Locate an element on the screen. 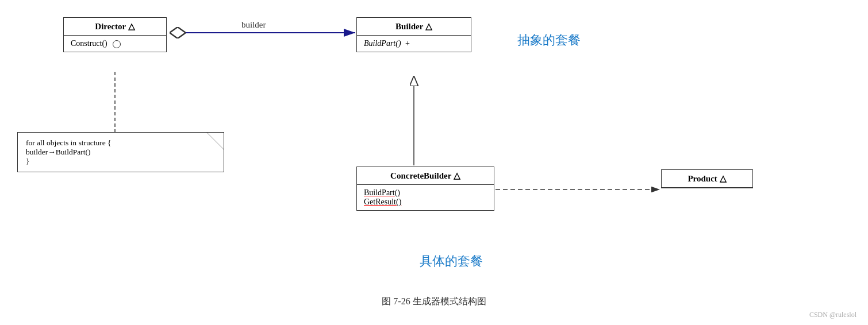  note-line2: builder→BuildPart() is located at coordinates (121, 152).